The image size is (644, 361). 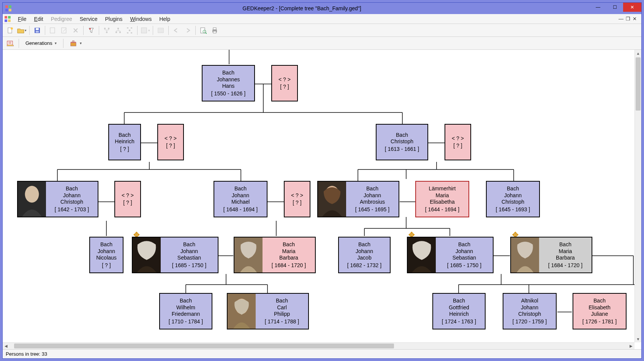 What do you see at coordinates (175, 255) in the screenshot?
I see `person-jsb1: Bach Johann Sebastian [ 1685 - 1750 ]` at bounding box center [175, 255].